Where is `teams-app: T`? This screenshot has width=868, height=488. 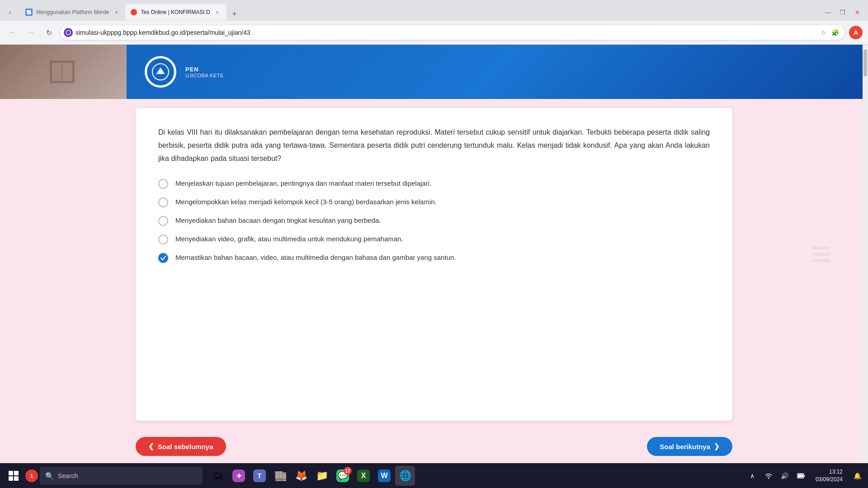 teams-app: T is located at coordinates (259, 476).